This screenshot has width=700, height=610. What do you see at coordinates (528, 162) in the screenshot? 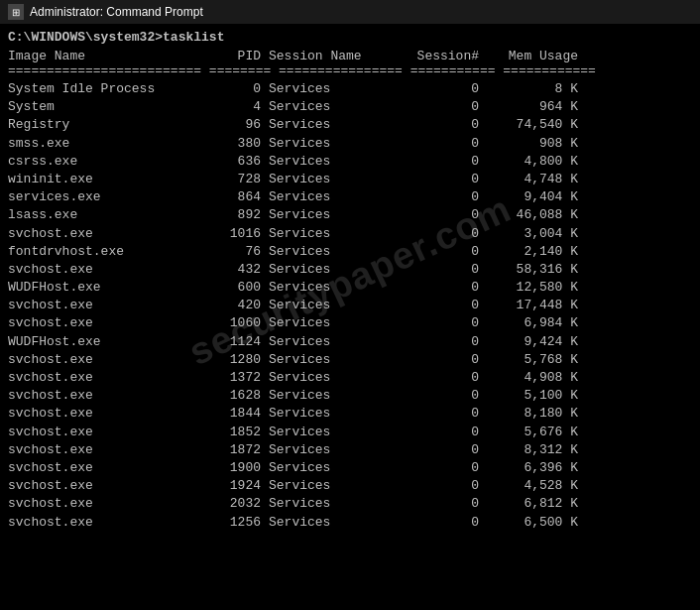
I see `cell-mem: 4,800 K` at bounding box center [528, 162].